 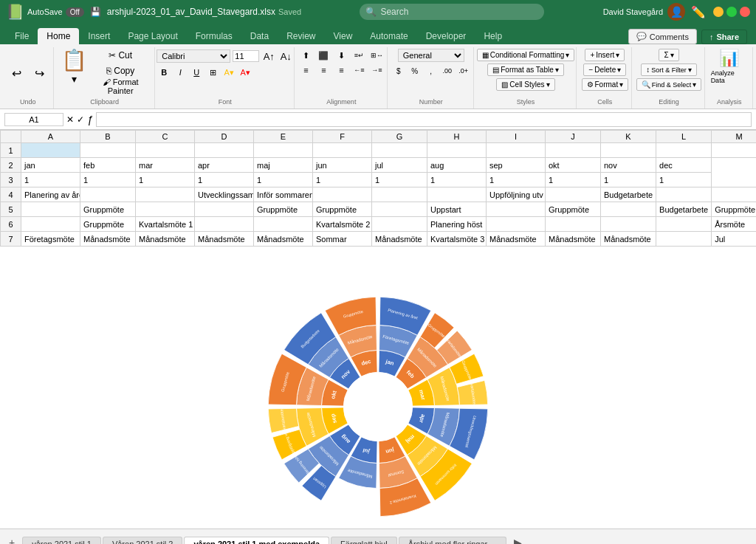 I want to click on cell-r4c6, so click(x=343, y=195).